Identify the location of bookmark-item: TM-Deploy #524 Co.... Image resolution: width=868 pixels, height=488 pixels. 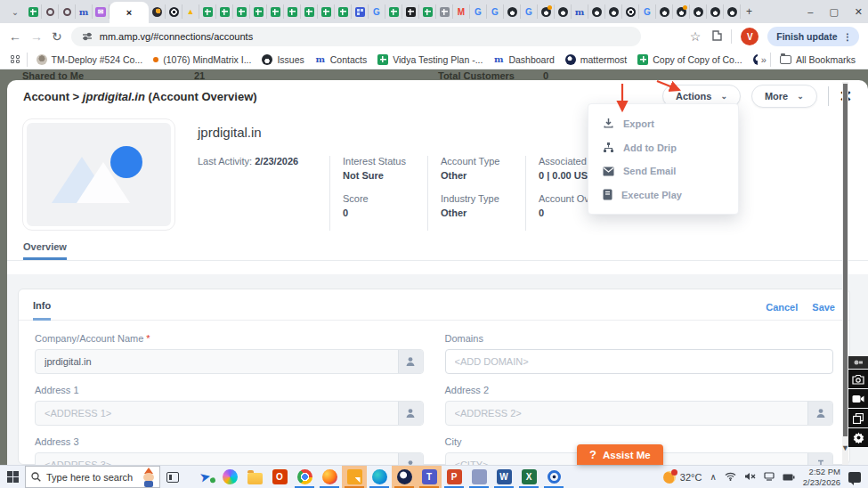
(90, 60).